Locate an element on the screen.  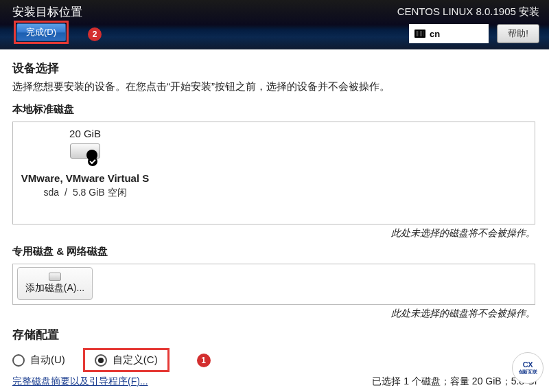
done-button: 完成(D) is located at coordinates (41, 32).